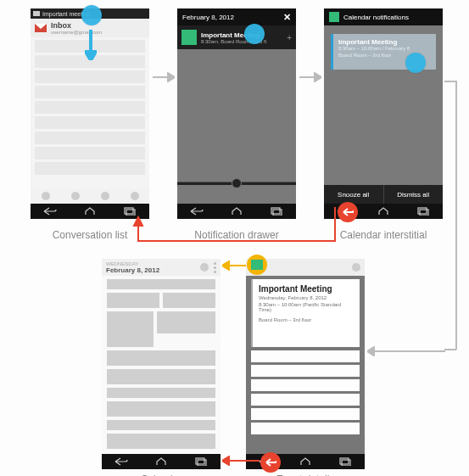 This screenshot has width=469, height=476. I want to click on date-label: February 8, 2012, so click(132, 270).